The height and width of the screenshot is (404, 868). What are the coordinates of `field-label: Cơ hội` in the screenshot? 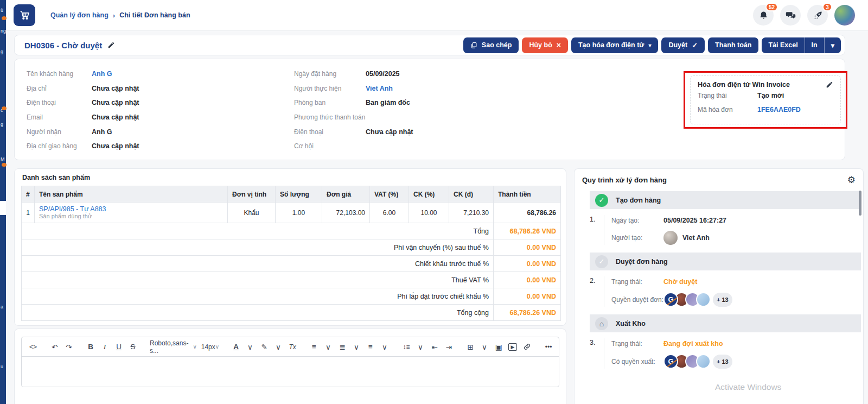 It's located at (330, 146).